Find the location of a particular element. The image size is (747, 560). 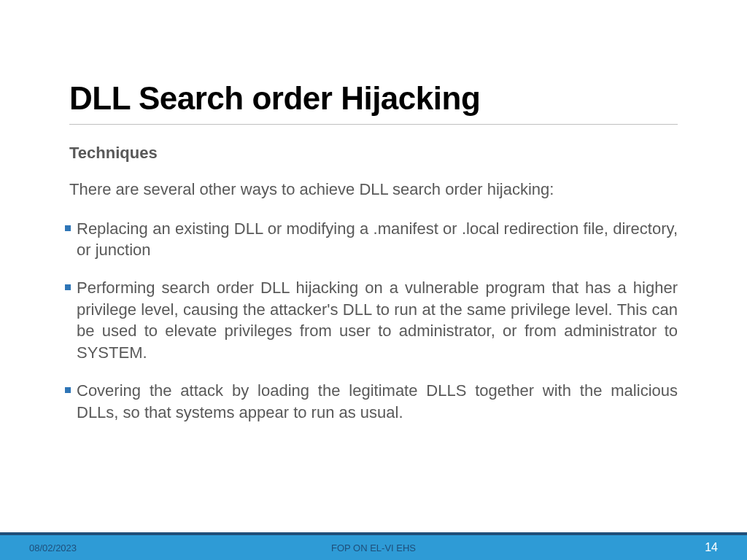

footer-strip: 08/02/2023 FOP ON EL-VI EHS 14 is located at coordinates (374, 548).